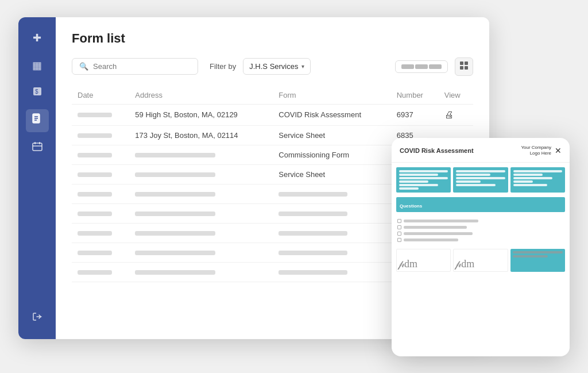  What do you see at coordinates (424, 264) in the screenshot?
I see `signature-1: 𝓅dm` at bounding box center [424, 264].